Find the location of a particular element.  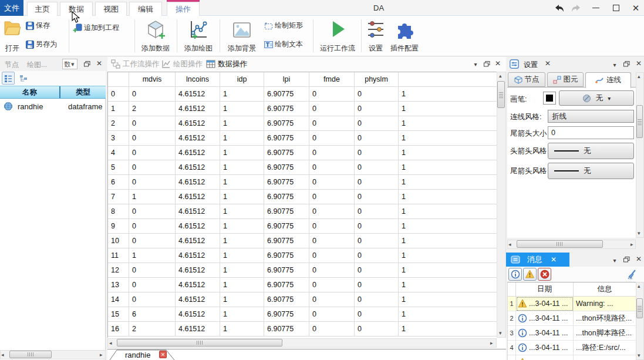

filter-error-button is located at coordinates (545, 274).